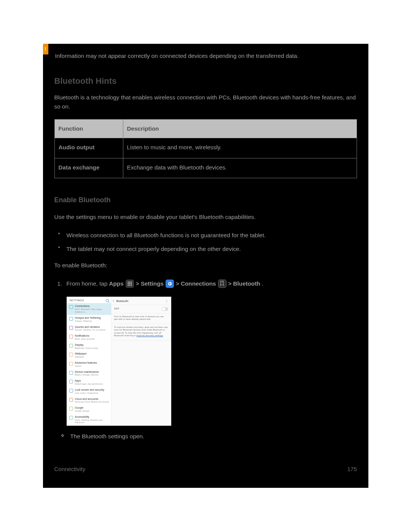  I want to click on menu-item-title: Connections, so click(92, 306).